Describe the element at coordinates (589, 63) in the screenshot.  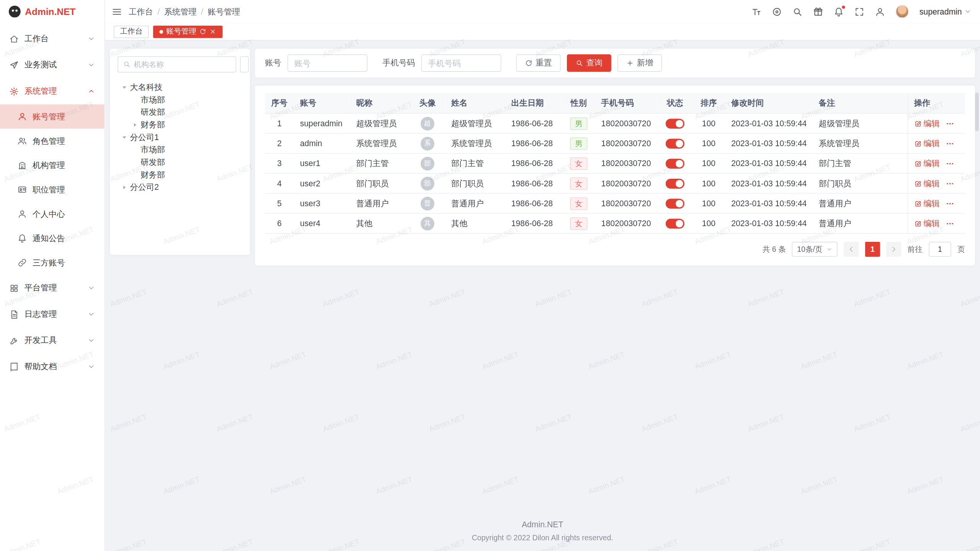
I see `search-button: 查询` at that location.